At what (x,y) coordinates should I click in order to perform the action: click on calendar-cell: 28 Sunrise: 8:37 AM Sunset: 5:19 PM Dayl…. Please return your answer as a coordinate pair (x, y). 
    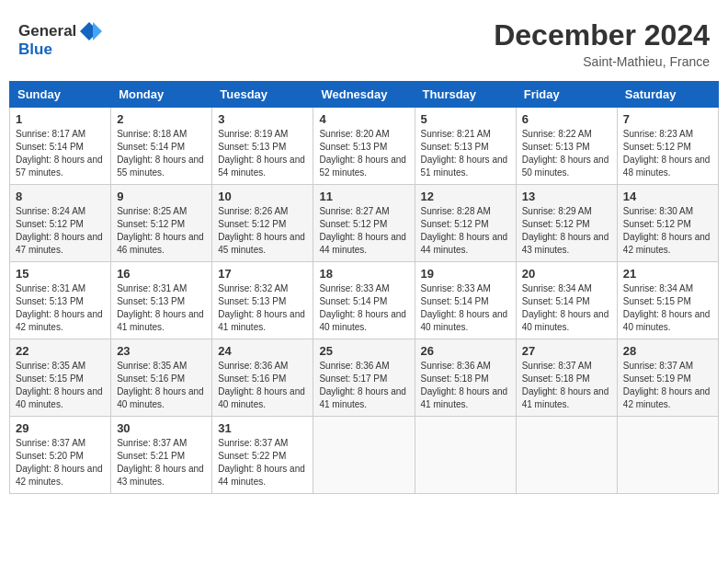
    Looking at the image, I should click on (667, 378).